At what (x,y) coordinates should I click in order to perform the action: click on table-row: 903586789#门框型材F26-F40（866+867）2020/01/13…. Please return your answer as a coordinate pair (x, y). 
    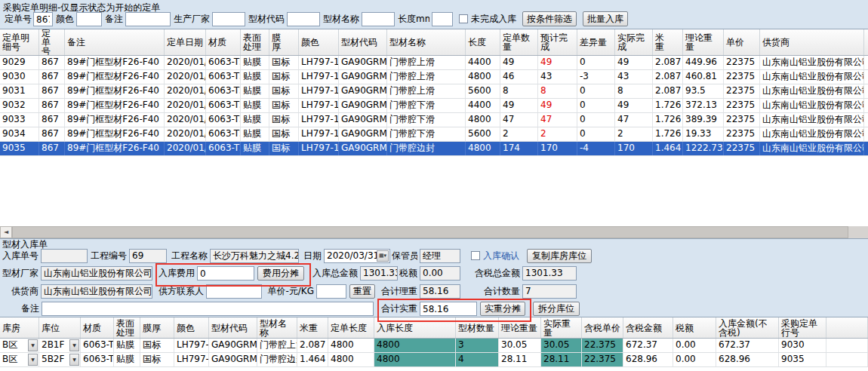
    Looking at the image, I should click on (434, 149).